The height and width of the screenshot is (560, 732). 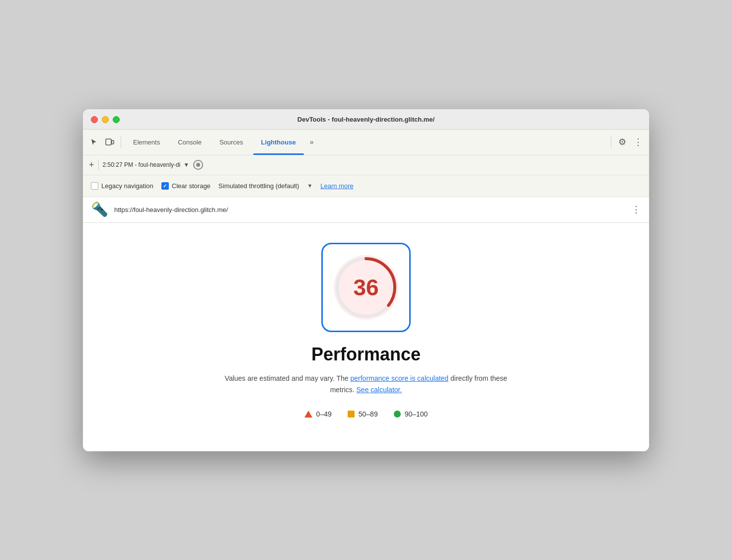 I want to click on minimize-button, so click(x=105, y=120).